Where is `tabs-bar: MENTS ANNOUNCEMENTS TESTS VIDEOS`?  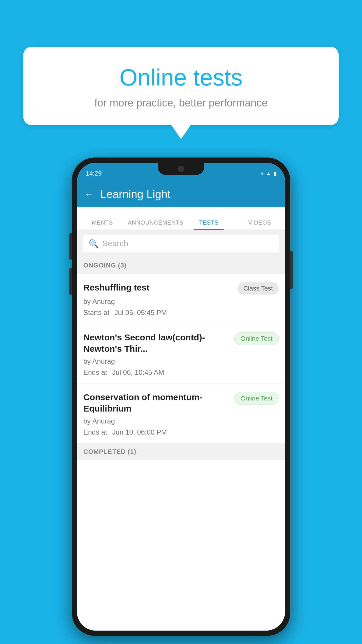 tabs-bar: MENTS ANNOUNCEMENTS TESTS VIDEOS is located at coordinates (181, 219).